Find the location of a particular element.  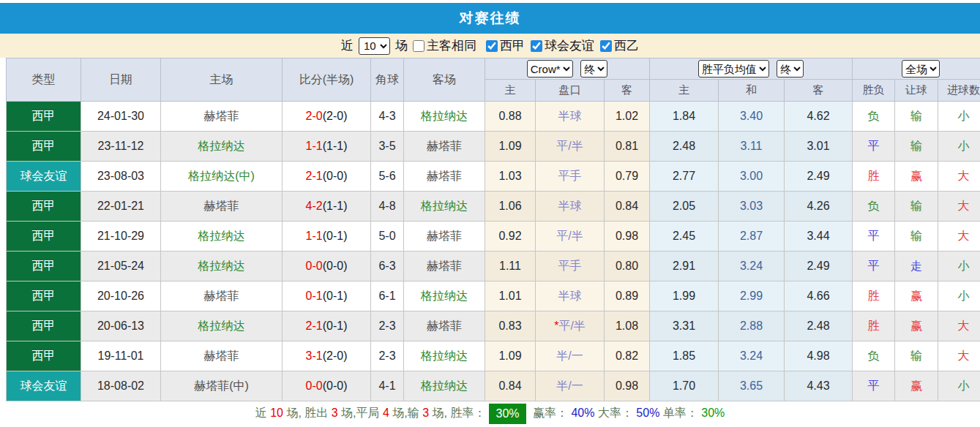

odds-home: 1.01 is located at coordinates (511, 297).